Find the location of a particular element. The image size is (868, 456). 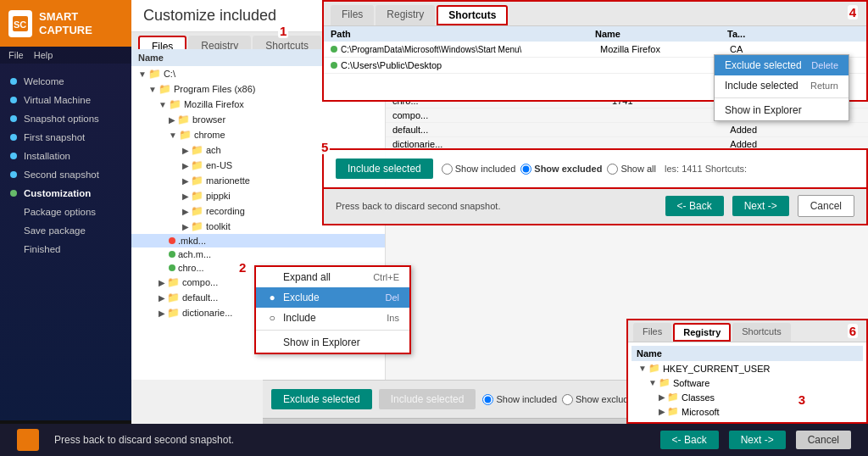

reg-tree-software: ▼ 📁 Software is located at coordinates (748, 383).